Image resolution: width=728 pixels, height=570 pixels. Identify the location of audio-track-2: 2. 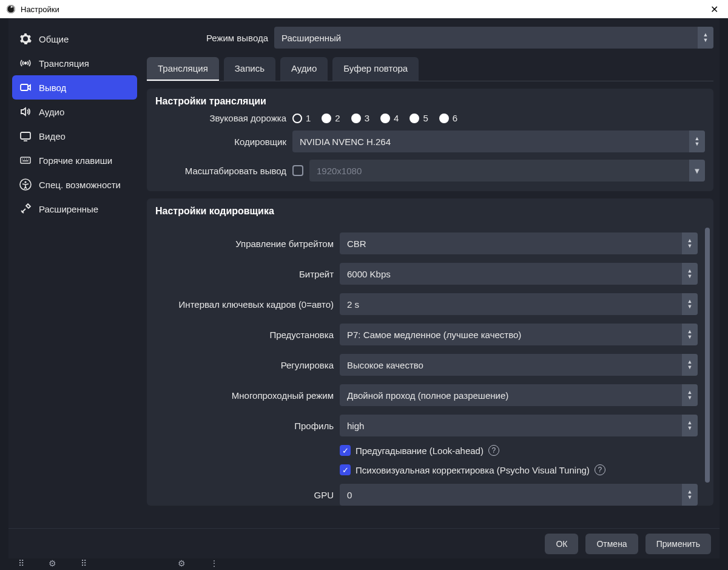
(331, 118).